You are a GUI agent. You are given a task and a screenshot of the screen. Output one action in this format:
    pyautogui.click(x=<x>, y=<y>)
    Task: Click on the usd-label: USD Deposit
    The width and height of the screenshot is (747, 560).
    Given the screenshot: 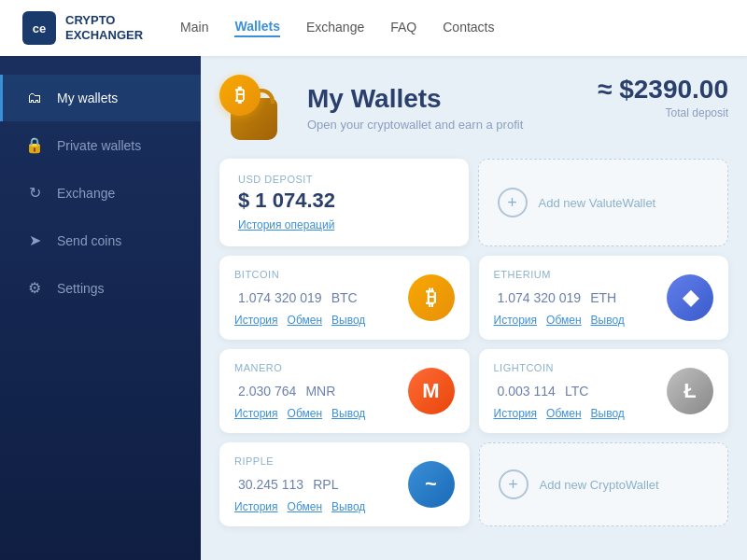 What is the action you would take?
    pyautogui.click(x=344, y=179)
    